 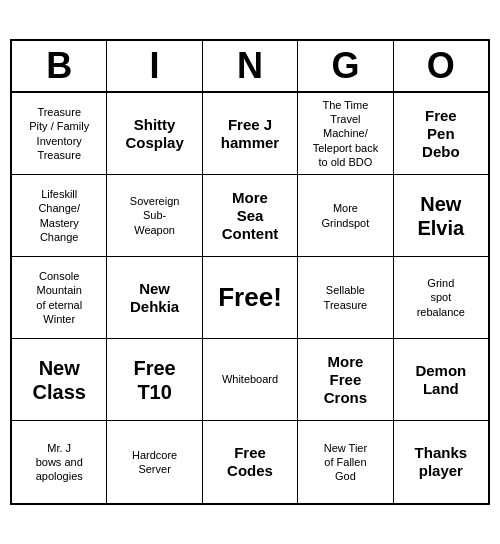 I want to click on bingo-cell-r0-c2: Free J hammer, so click(x=250, y=134).